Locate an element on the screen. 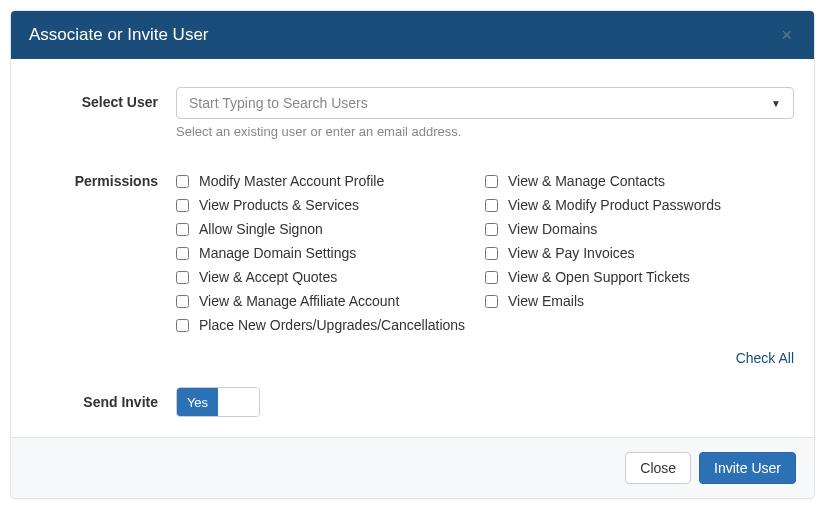 This screenshot has height=509, width=825. perm-label: View Emails is located at coordinates (546, 301).